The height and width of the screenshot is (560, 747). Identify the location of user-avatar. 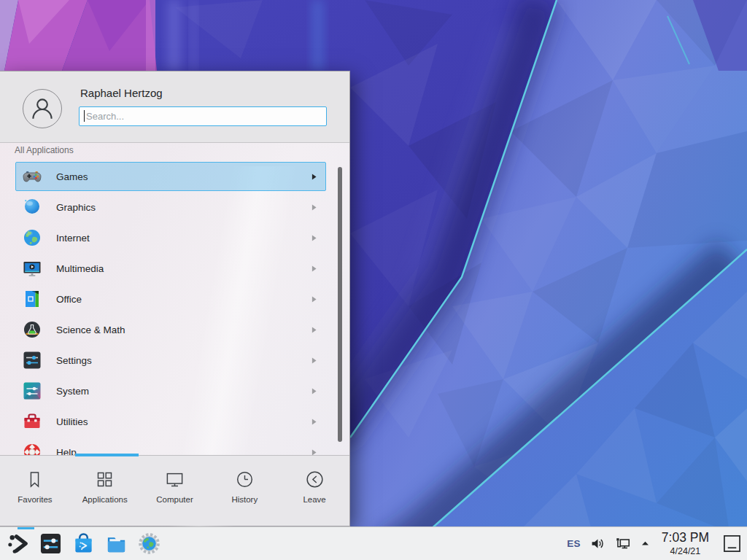
(42, 109).